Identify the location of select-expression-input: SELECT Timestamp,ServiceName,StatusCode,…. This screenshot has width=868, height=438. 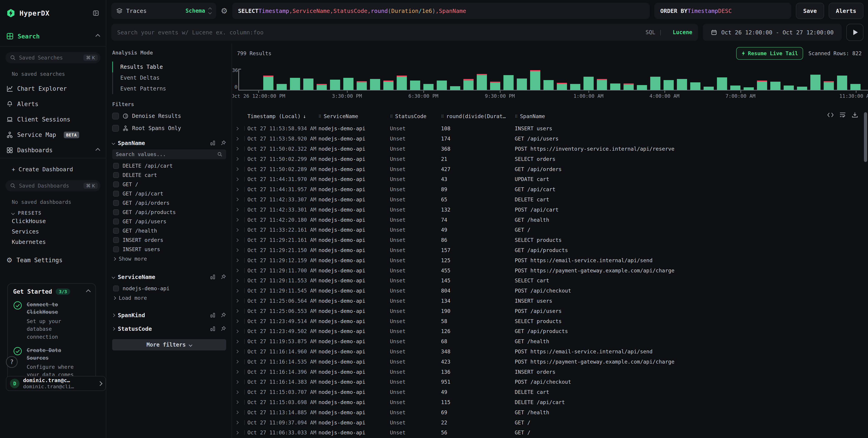
(441, 11).